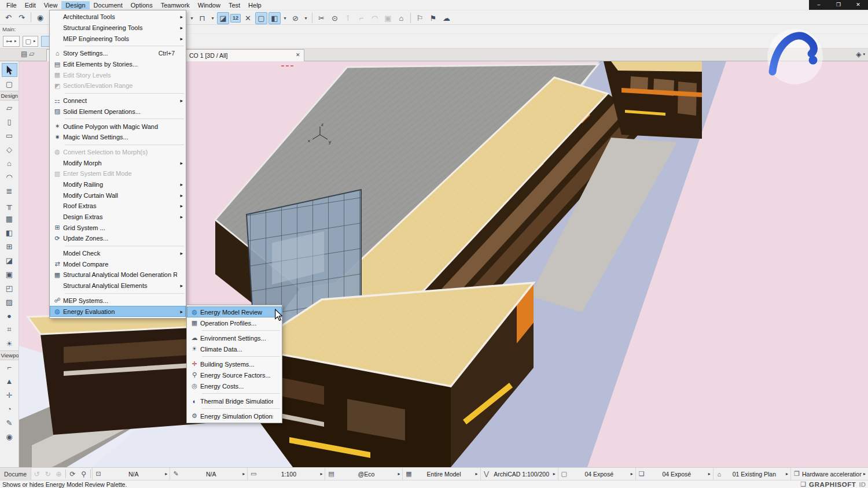 This screenshot has height=488, width=868. What do you see at coordinates (192, 19) in the screenshot?
I see `dropdown-arrow-icon: ▾` at bounding box center [192, 19].